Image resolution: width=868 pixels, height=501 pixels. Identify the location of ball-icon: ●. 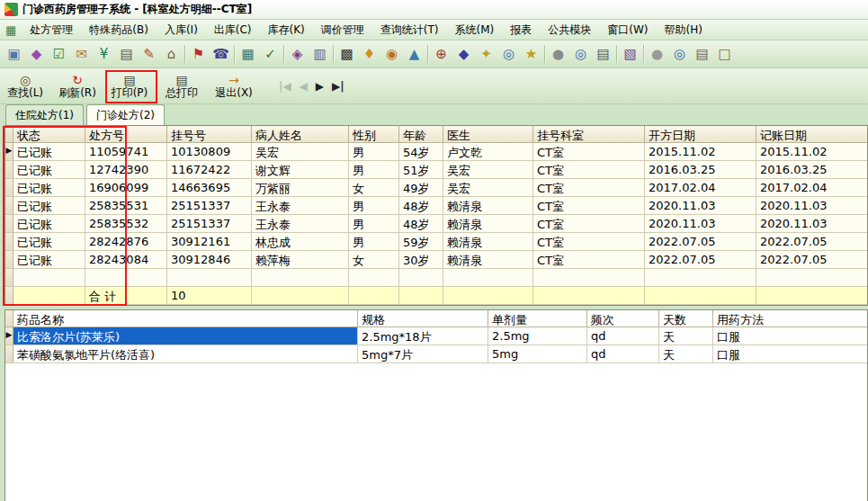
(657, 54).